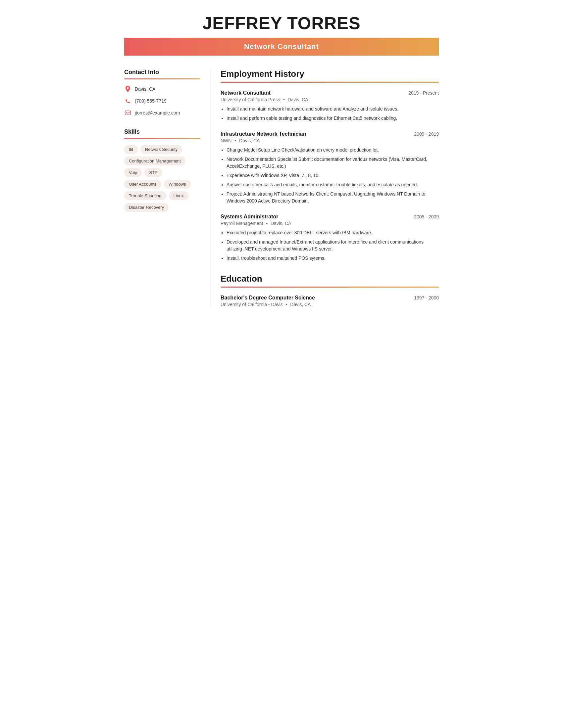 This screenshot has width=563, height=728. I want to click on edu-degree: Bachelor's Degree Computer Science, so click(267, 298).